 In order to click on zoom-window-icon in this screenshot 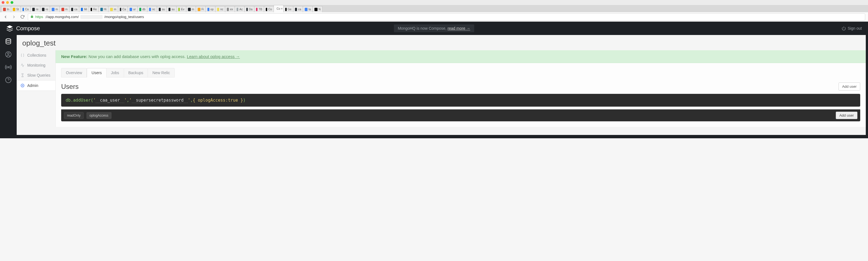, I will do `click(12, 3)`.